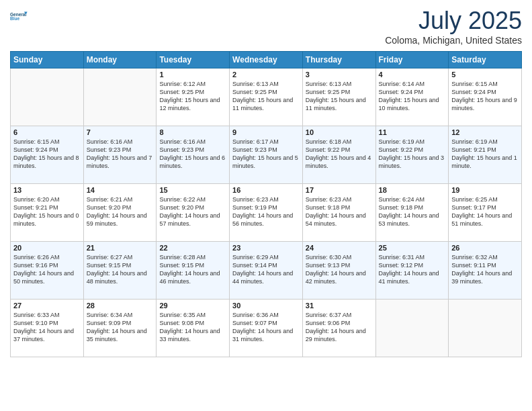  What do you see at coordinates (412, 154) in the screenshot?
I see `day-info: Sunrise: 6:19 AMSunset: 9:22 PMDaylight:…` at bounding box center [412, 154].